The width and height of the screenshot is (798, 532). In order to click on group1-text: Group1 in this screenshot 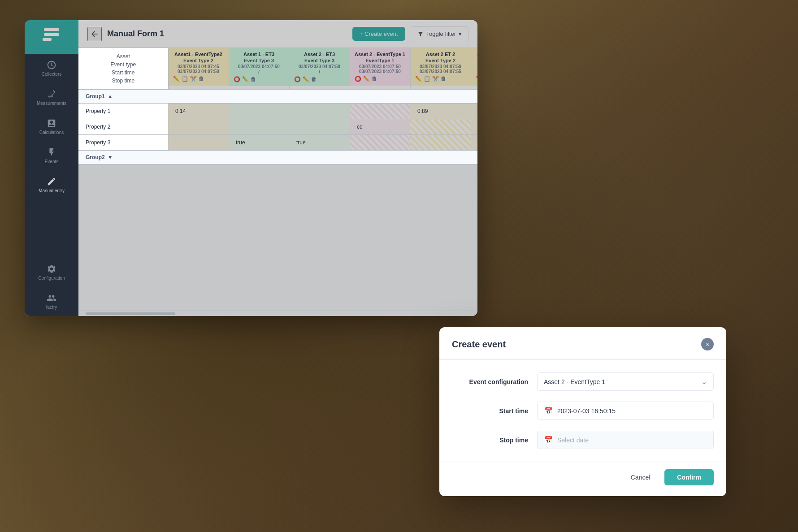, I will do `click(95, 96)`.